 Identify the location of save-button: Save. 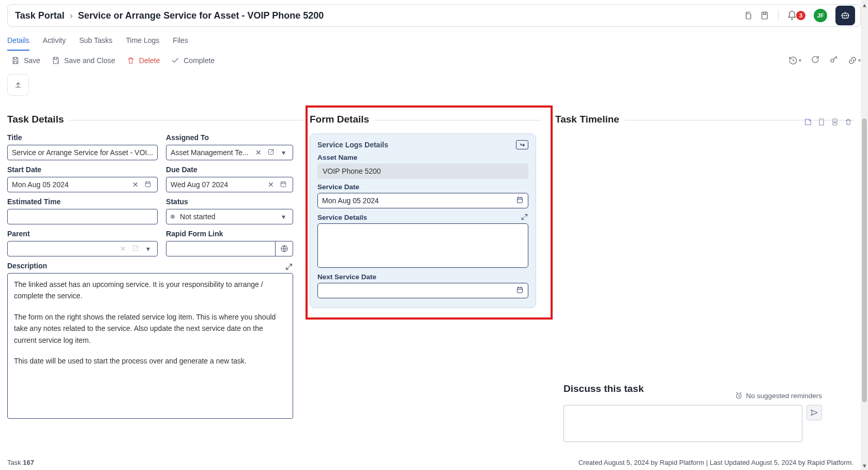
(26, 60).